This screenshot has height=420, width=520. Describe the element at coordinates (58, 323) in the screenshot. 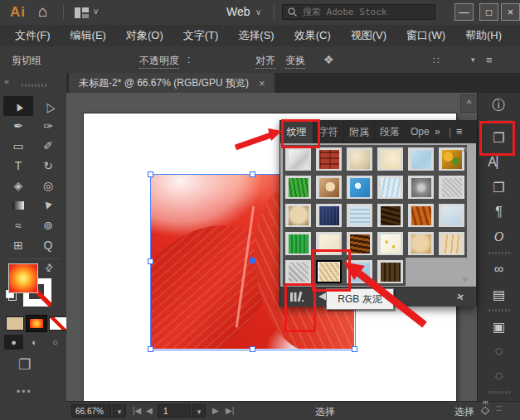

I see `none-button` at that location.